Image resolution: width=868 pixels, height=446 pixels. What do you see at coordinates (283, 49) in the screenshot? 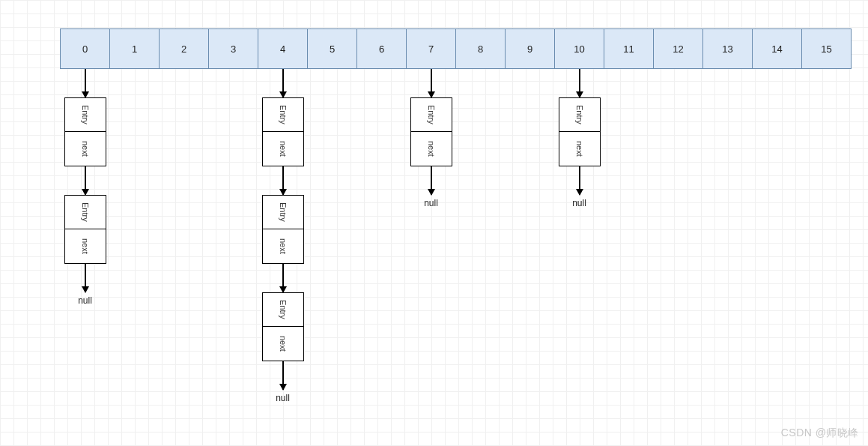
I see `array-cell-4: 4` at bounding box center [283, 49].